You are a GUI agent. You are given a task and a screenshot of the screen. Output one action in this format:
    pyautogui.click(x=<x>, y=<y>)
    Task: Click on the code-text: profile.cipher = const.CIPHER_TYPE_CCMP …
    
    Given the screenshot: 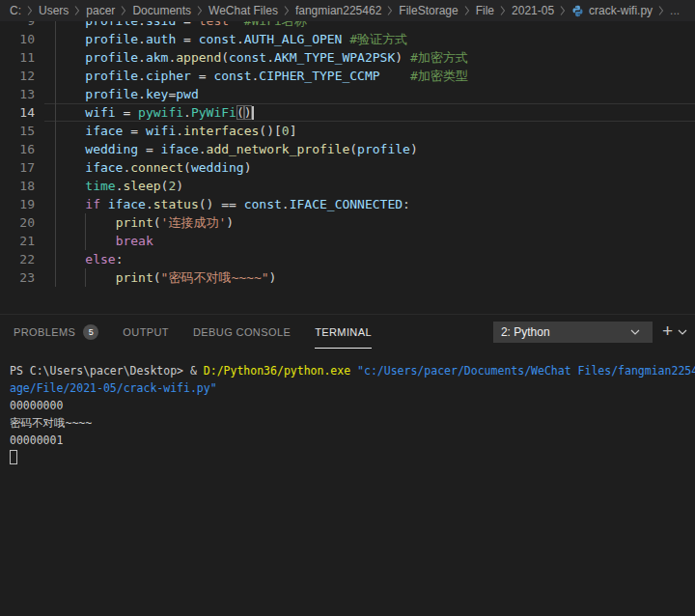 What is the action you would take?
    pyautogui.click(x=262, y=75)
    